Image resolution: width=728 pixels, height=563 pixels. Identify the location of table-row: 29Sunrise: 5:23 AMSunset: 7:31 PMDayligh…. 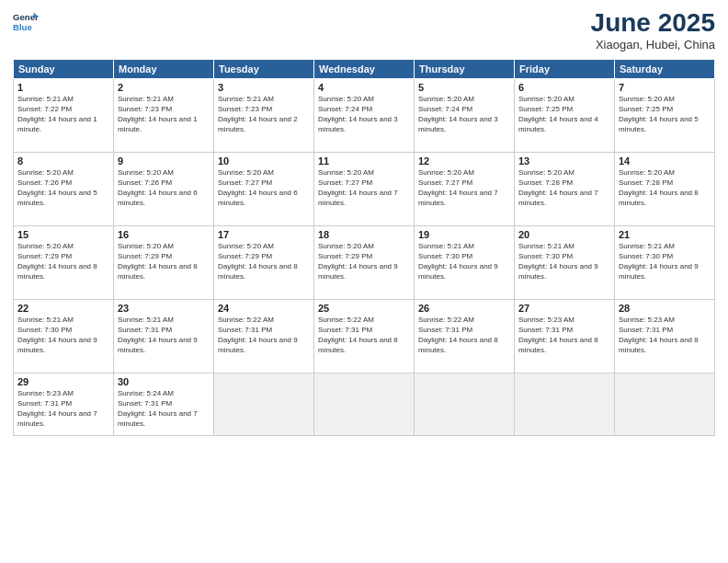
(64, 404).